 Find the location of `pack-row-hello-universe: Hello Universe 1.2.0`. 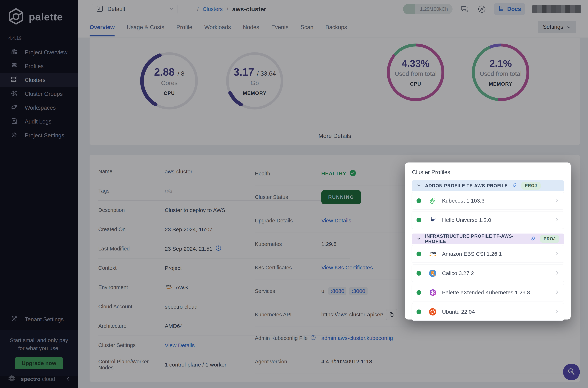

pack-row-hello-universe: Hello Universe 1.2.0 is located at coordinates (488, 220).